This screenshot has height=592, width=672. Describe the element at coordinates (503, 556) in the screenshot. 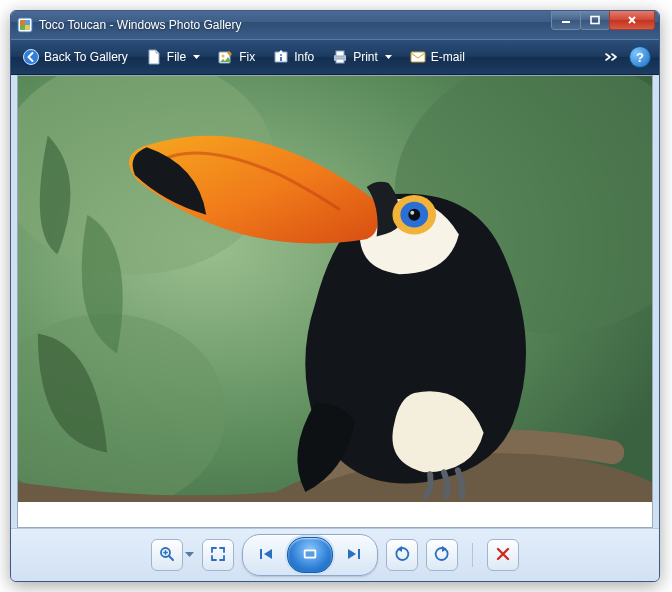

I see `delete-x-icon` at that location.